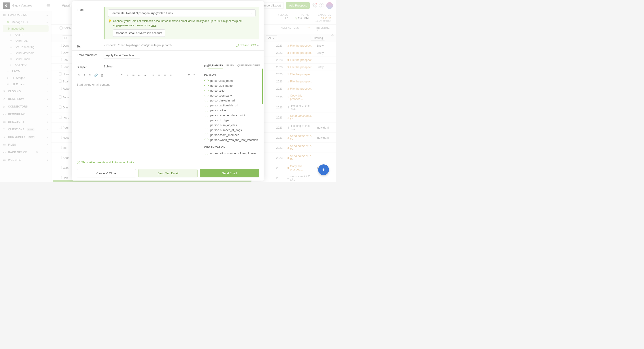 The width and height of the screenshot is (644, 349). Describe the element at coordinates (136, 119) in the screenshot. I see `email-body-editor: Start typing email content` at that location.